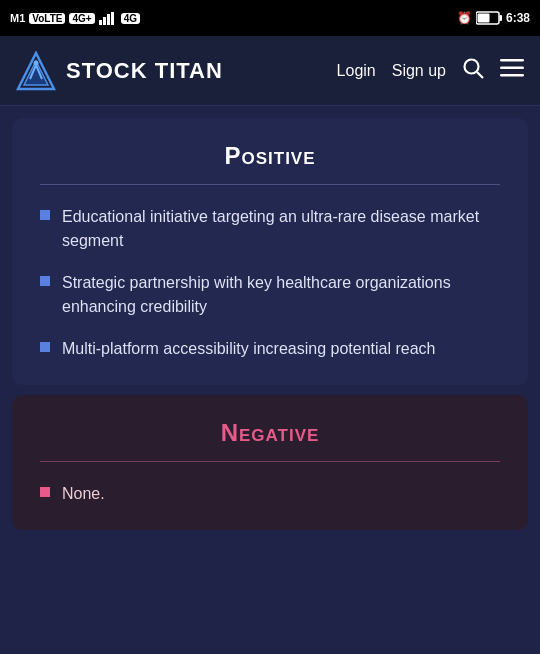 This screenshot has height=654, width=540. Describe the element at coordinates (108, 18) in the screenshot. I see `signal-icon` at that location.